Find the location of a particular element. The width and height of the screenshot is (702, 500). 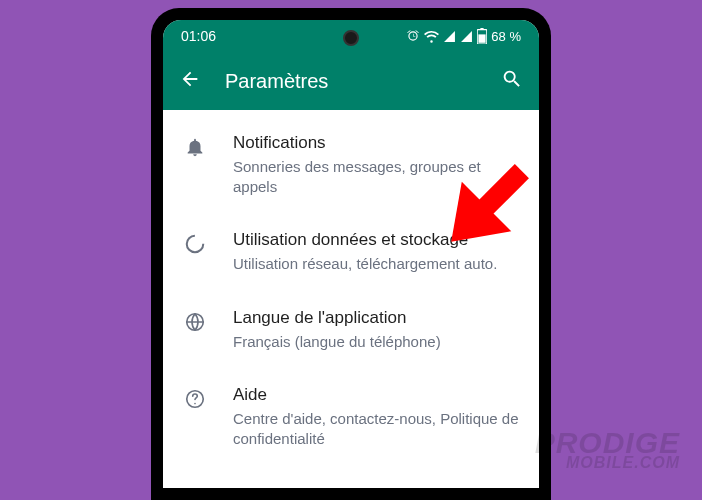

help-icon is located at coordinates (195, 397).